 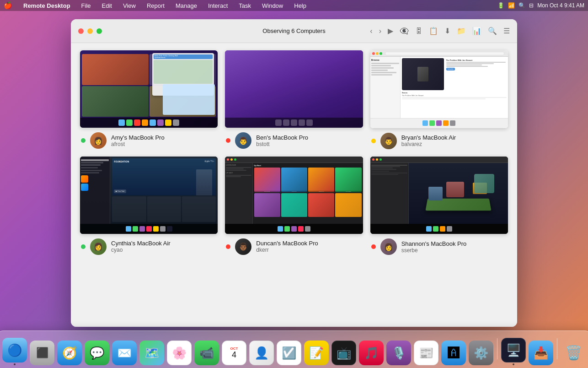 What do you see at coordinates (507, 31) in the screenshot?
I see `toolbar-menu-icon: ☰` at bounding box center [507, 31].